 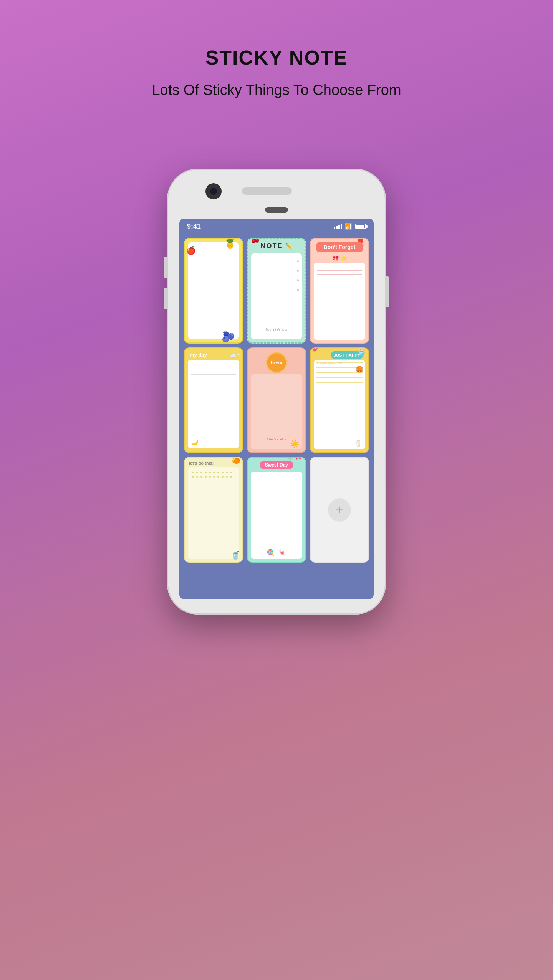 What do you see at coordinates (276, 400) in the screenshot?
I see `note-card-5: Have a ☀️ blah blah blah` at bounding box center [276, 400].